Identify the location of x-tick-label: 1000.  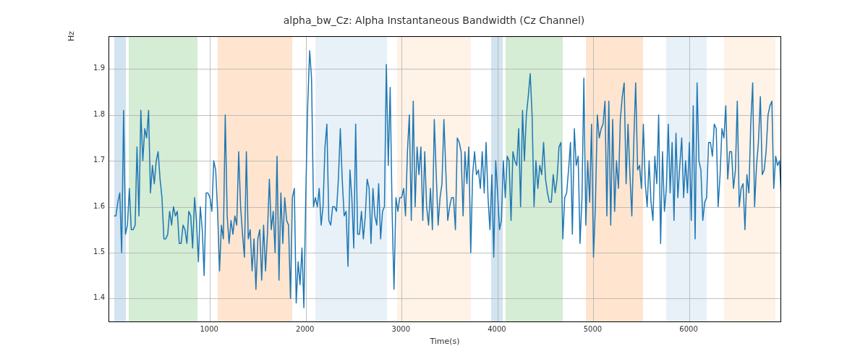
(209, 329).